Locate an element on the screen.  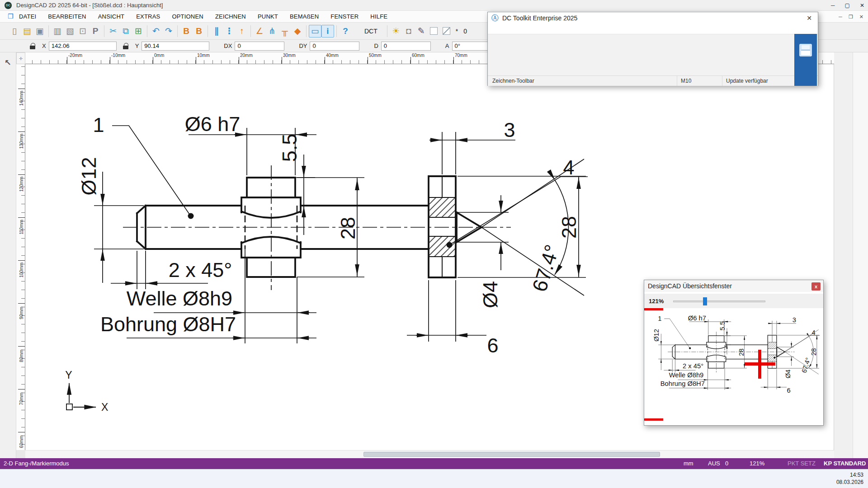
save-disk-icon is located at coordinates (806, 50).